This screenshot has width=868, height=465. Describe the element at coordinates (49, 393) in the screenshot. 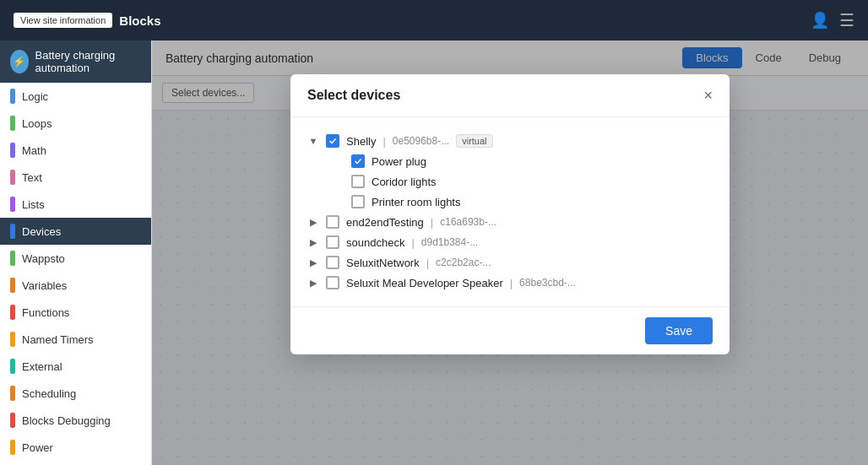

I see `sidebar-item-label: Scheduling` at that location.